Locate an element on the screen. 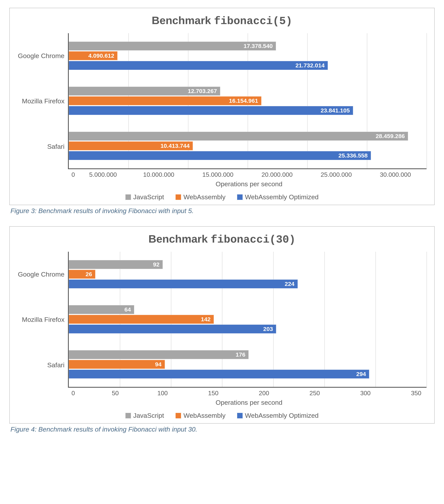 The image size is (444, 504). bar-js: 17.378.540 is located at coordinates (173, 46).